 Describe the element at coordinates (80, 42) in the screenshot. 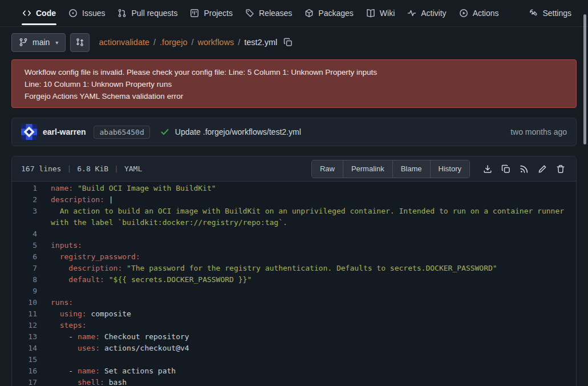

I see `compare-button` at that location.